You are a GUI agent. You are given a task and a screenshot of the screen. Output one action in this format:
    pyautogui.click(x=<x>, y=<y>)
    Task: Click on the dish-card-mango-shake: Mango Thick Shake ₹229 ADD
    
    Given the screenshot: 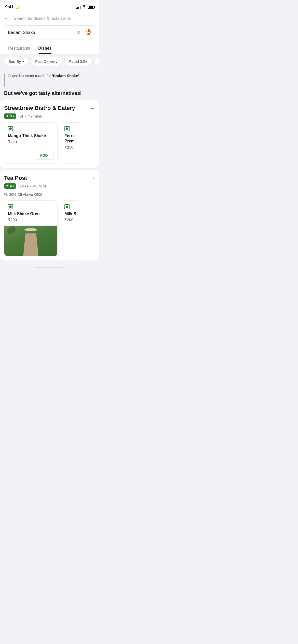 What is the action you would take?
    pyautogui.click(x=31, y=143)
    